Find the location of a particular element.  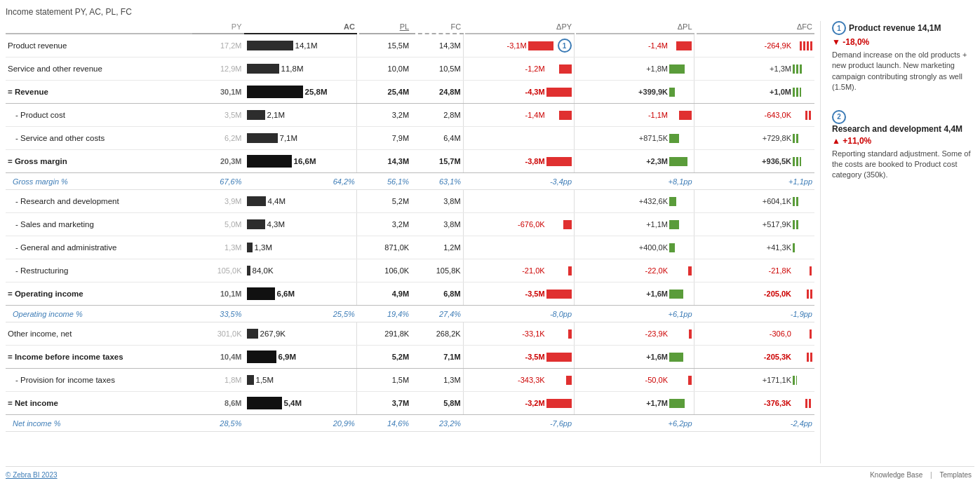

dpy-bar-wrap is located at coordinates (559, 92).